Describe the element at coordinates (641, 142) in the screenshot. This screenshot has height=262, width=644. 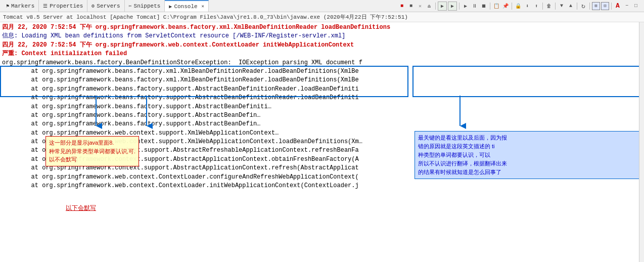
I see `vertical-scrollbar` at that location.